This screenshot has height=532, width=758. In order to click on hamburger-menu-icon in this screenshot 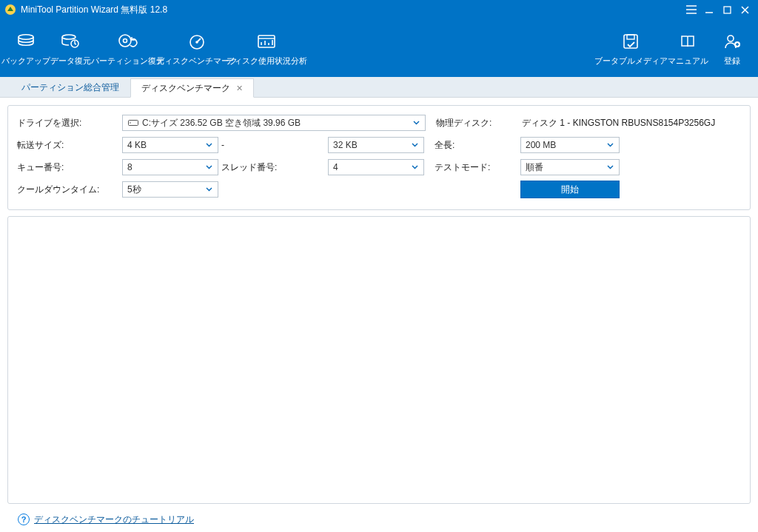, I will do `click(691, 10)`.